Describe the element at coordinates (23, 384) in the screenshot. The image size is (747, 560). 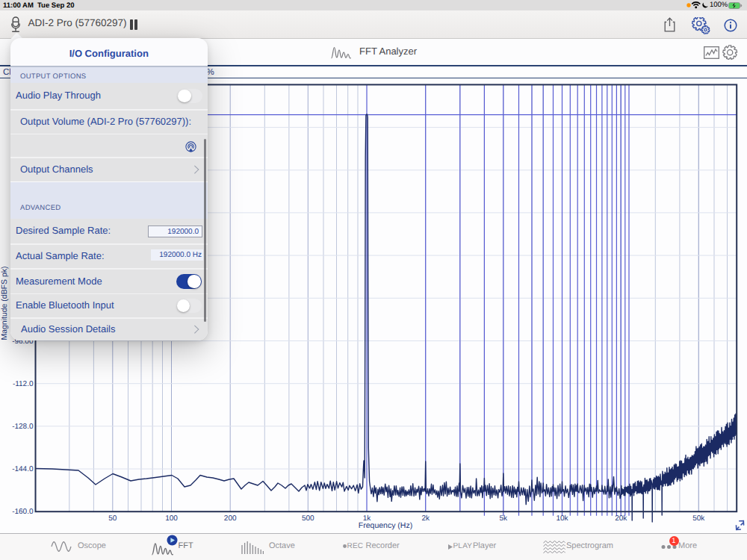
I see `svg-text: -112.0` at that location.